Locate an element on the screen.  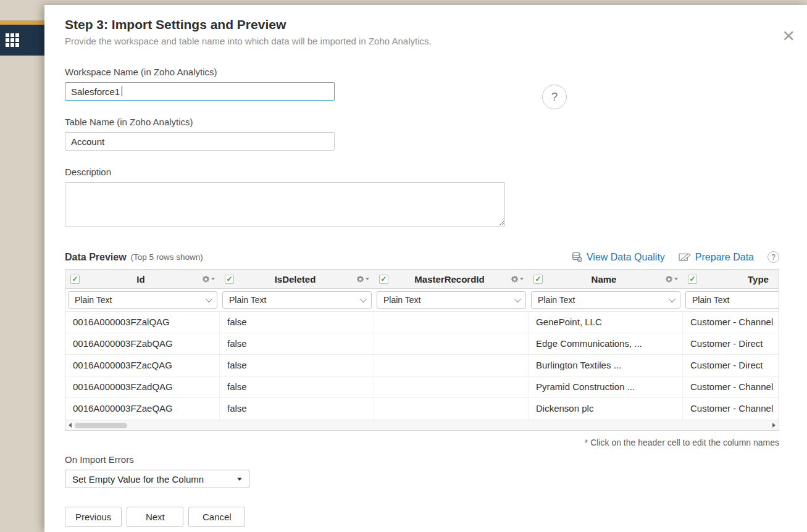
table-row: 0016A000003FZabQAG false Edge Communicat… is located at coordinates (422, 344).